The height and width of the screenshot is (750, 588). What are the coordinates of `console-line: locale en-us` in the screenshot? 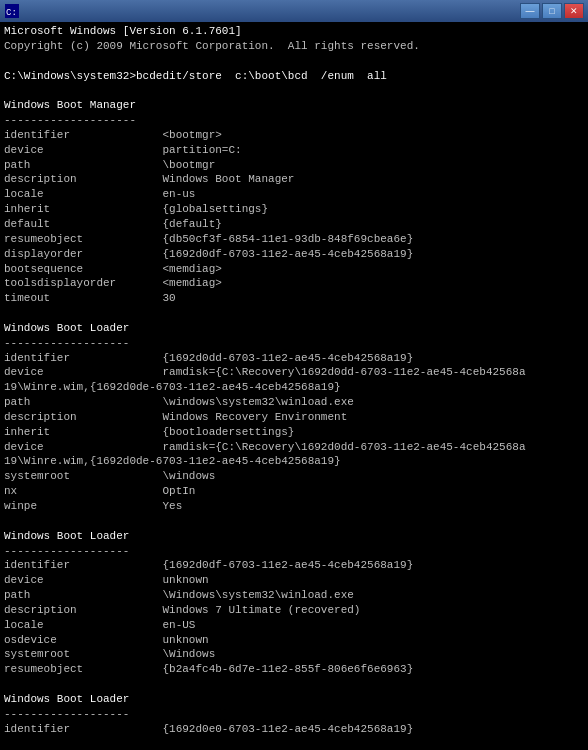 It's located at (294, 194).